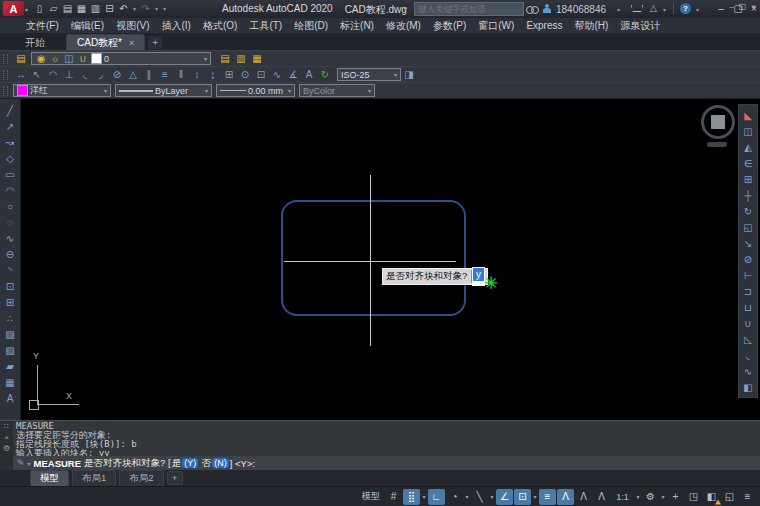 Image resolution: width=760 pixels, height=506 pixels. Describe the element at coordinates (197, 75) in the screenshot. I see `dimension-space-icon: ↕` at that location.